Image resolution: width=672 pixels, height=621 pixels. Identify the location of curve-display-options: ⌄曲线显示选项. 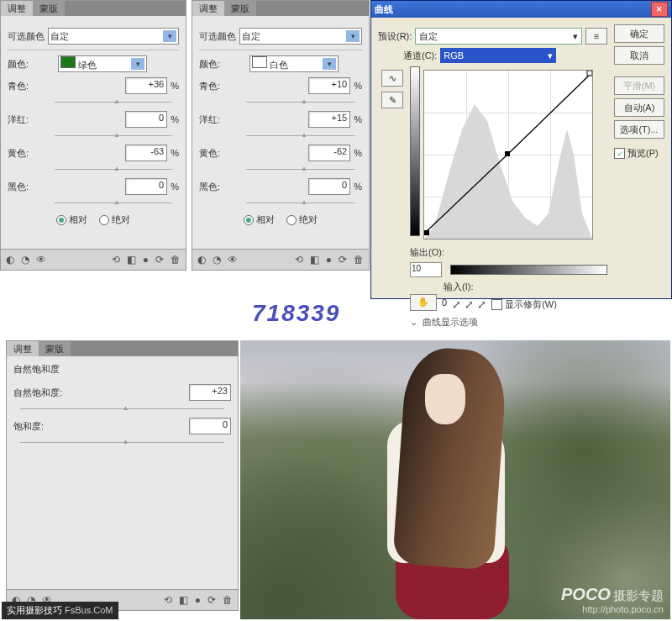
(509, 323).